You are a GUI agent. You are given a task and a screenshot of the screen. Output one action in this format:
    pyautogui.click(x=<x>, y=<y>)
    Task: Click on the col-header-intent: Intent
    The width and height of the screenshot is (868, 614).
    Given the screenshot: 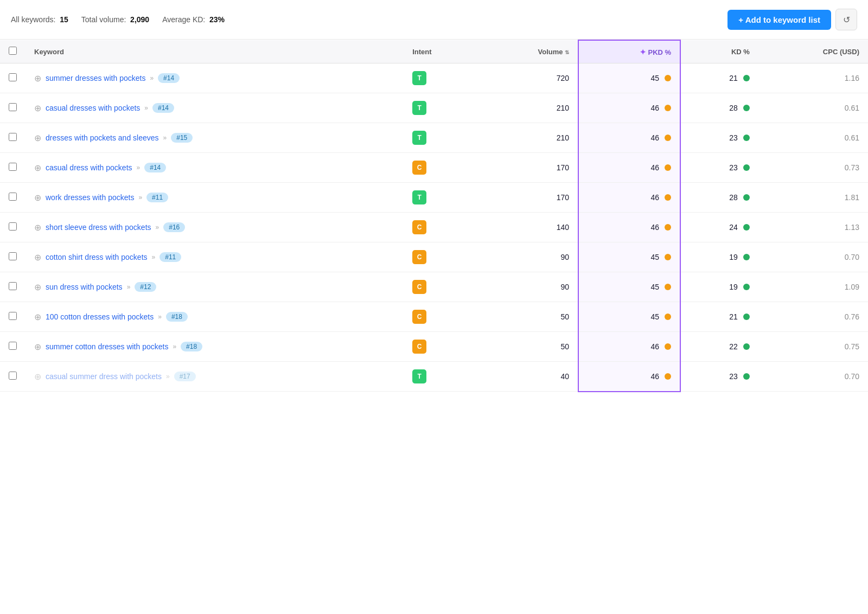 What is the action you would take?
    pyautogui.click(x=441, y=52)
    